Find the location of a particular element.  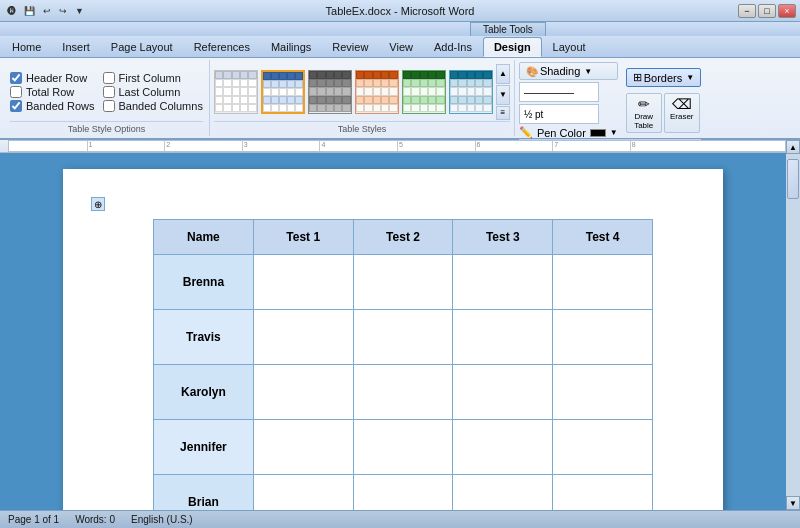

row-brenna-test1 is located at coordinates (303, 282).